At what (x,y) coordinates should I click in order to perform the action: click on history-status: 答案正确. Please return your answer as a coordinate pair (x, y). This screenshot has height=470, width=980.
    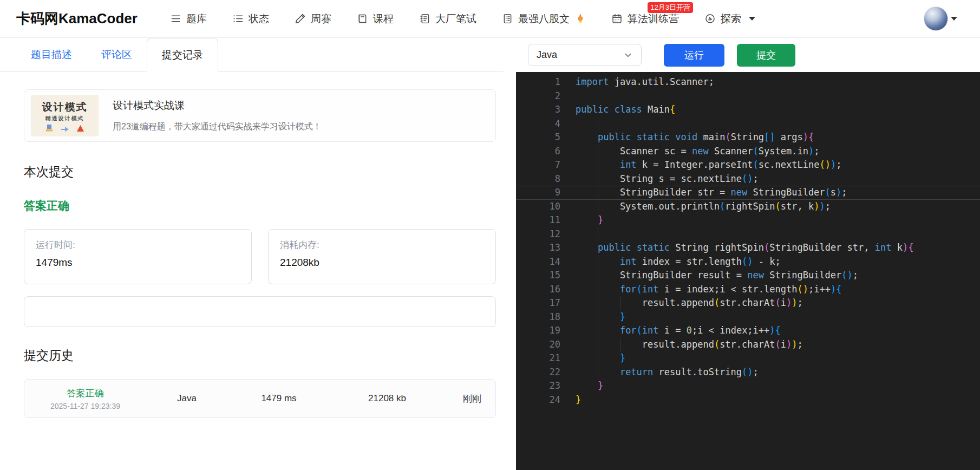
    Looking at the image, I should click on (86, 393).